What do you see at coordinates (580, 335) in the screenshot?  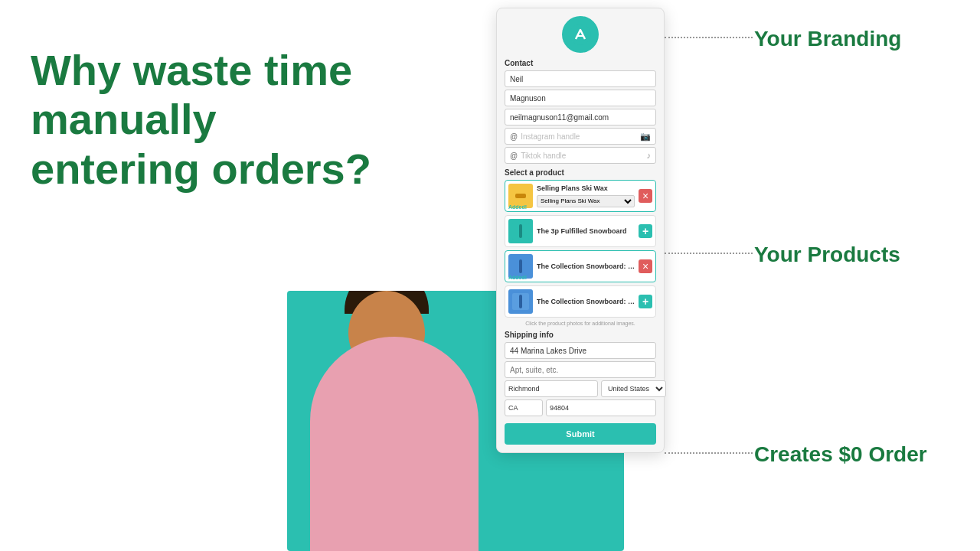 I see `shipping-section-label: Shipping info` at bounding box center [580, 335].